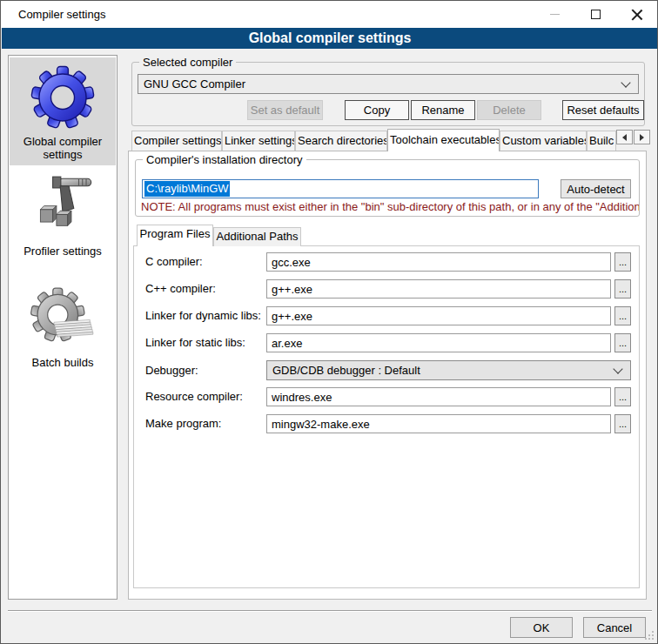 Image resolution: width=658 pixels, height=644 pixels. I want to click on close-icon, so click(637, 14).